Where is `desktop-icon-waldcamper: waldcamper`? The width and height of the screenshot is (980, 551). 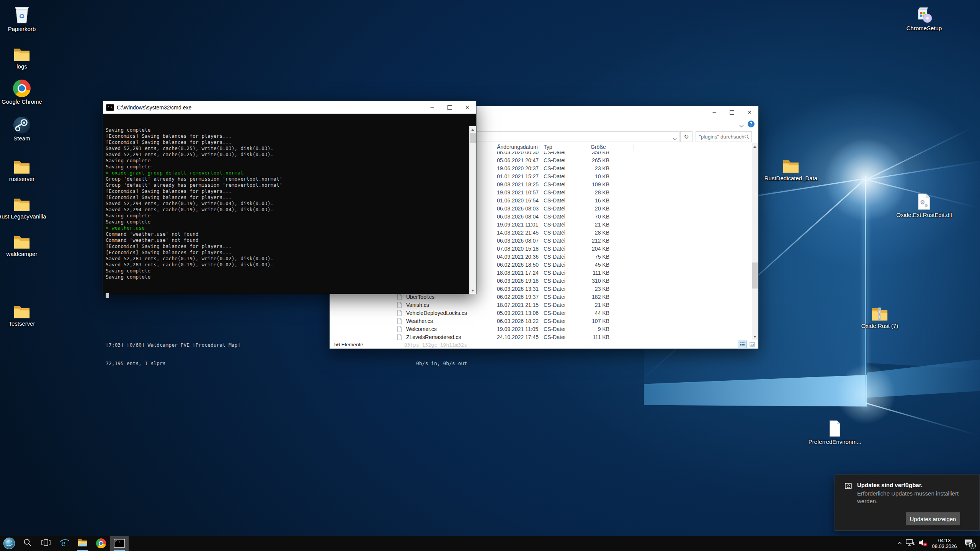 desktop-icon-waldcamper: waldcamper is located at coordinates (26, 243).